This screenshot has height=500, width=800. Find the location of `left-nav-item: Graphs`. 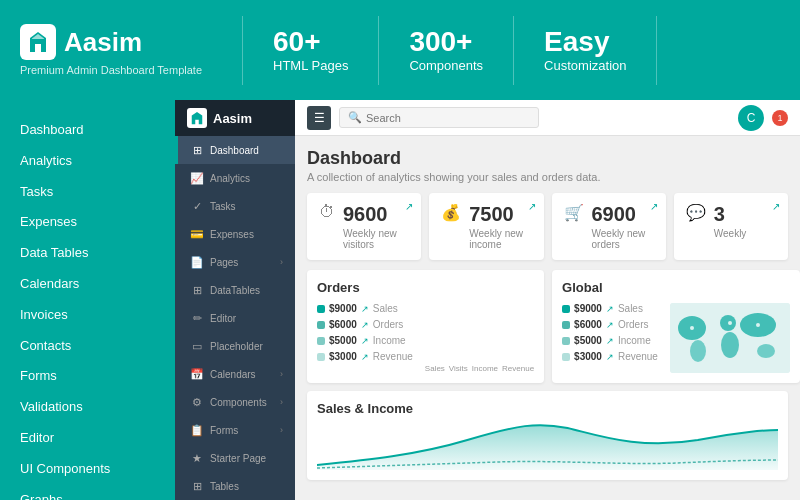

left-nav-item: Graphs is located at coordinates (88, 492).